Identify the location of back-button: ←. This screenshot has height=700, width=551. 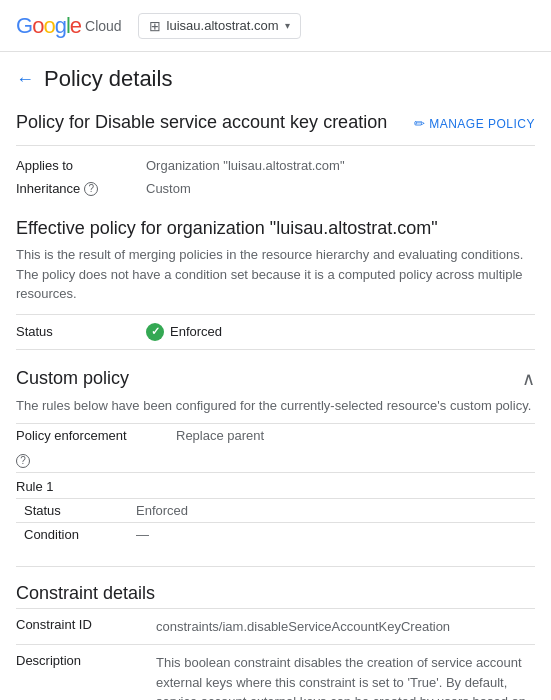
(25, 80).